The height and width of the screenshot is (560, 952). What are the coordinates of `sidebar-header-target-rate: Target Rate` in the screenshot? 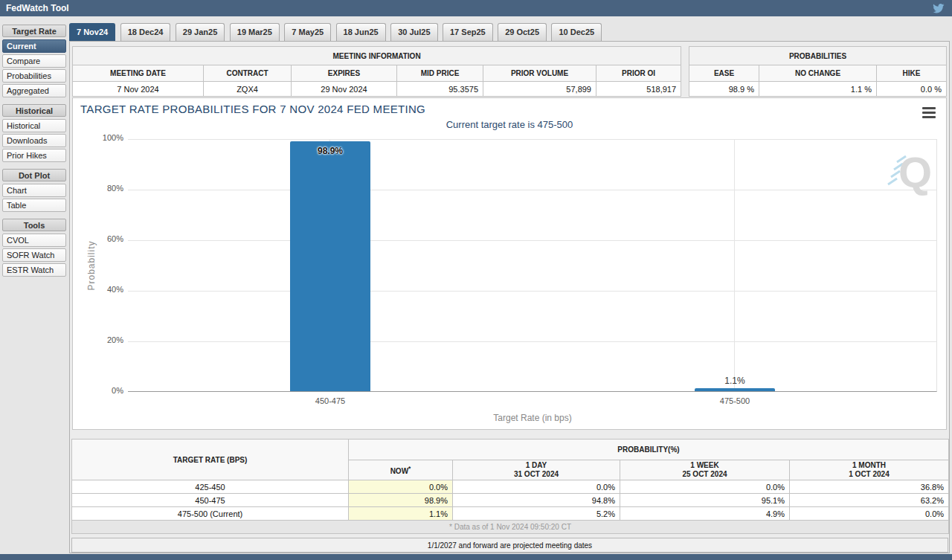 It's located at (34, 31).